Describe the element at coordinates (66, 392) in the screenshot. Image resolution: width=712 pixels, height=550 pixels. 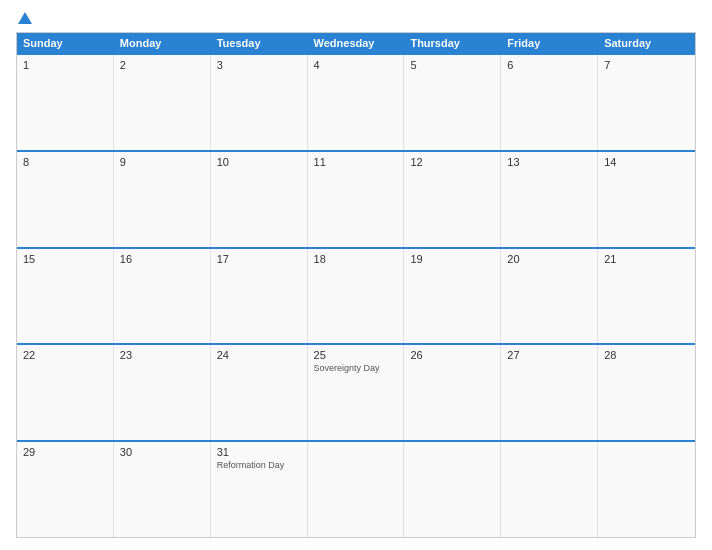
I see `calendar-cell: 22` at that location.